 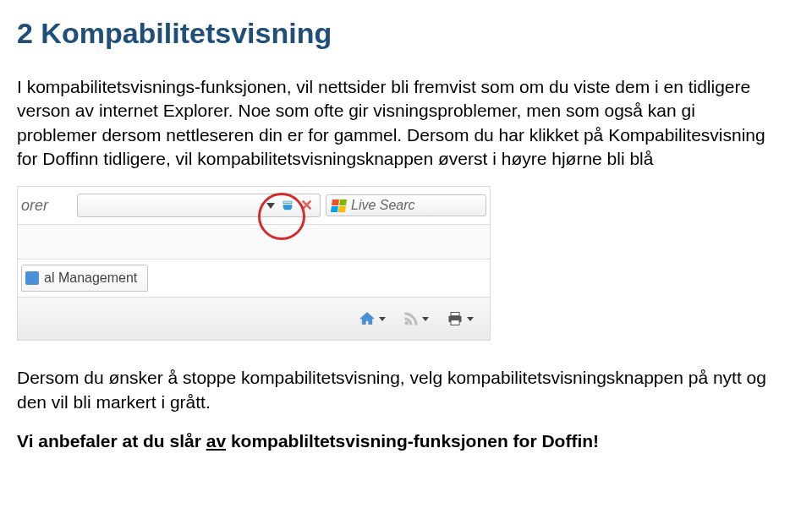 I want to click on p3-prefix: Vi anbefaler at du slår, so click(x=112, y=441).